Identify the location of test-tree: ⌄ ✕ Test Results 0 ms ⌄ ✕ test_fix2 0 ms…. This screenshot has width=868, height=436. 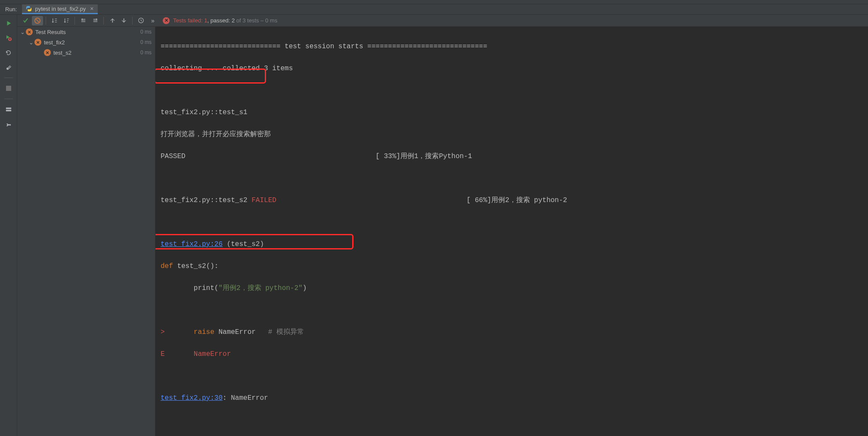
(86, 231).